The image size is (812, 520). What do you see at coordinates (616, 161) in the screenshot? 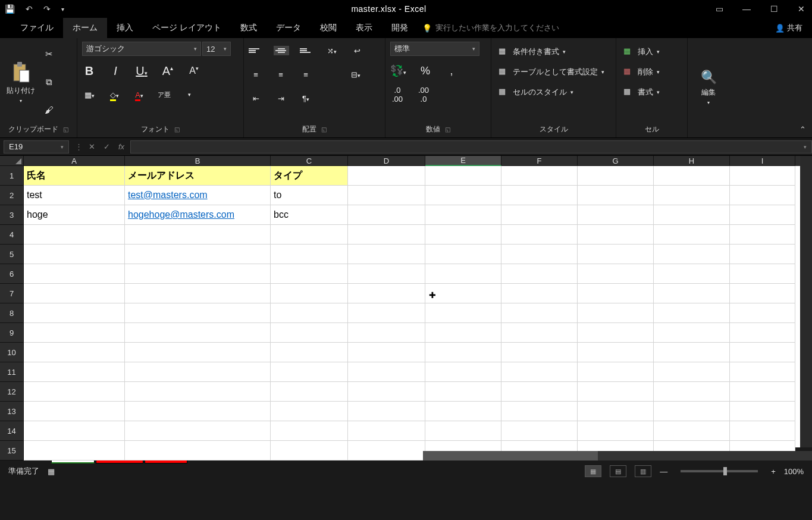
I see `column-header-G: G` at bounding box center [616, 161].